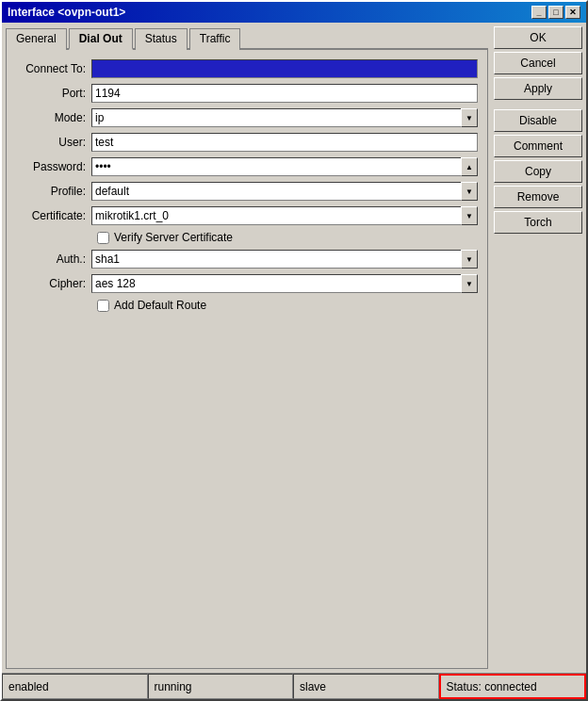 This screenshot has width=588, height=701. Describe the element at coordinates (469, 167) in the screenshot. I see `password-arrow-icon: ▲` at that location.